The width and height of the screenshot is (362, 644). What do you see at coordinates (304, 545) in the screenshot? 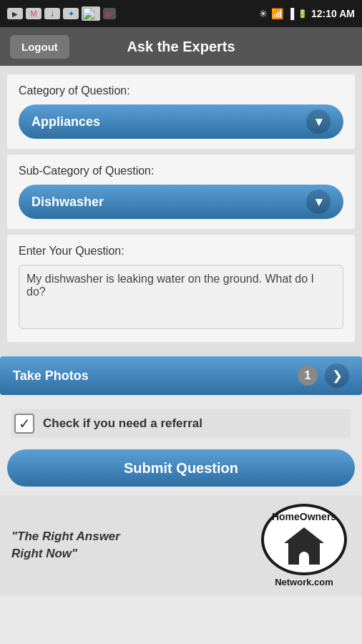
I see `hon-logo: HomeOwners Network.com` at bounding box center [304, 545].